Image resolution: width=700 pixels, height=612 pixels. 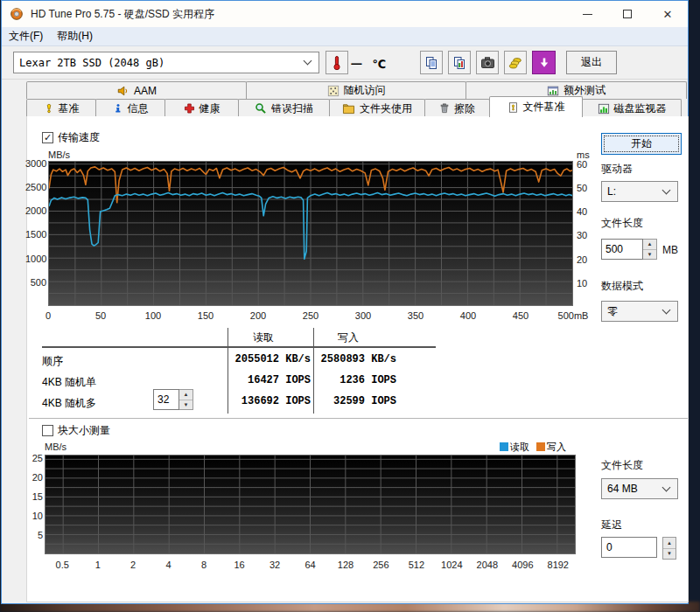 What do you see at coordinates (515, 63) in the screenshot?
I see `donate-button` at bounding box center [515, 63].